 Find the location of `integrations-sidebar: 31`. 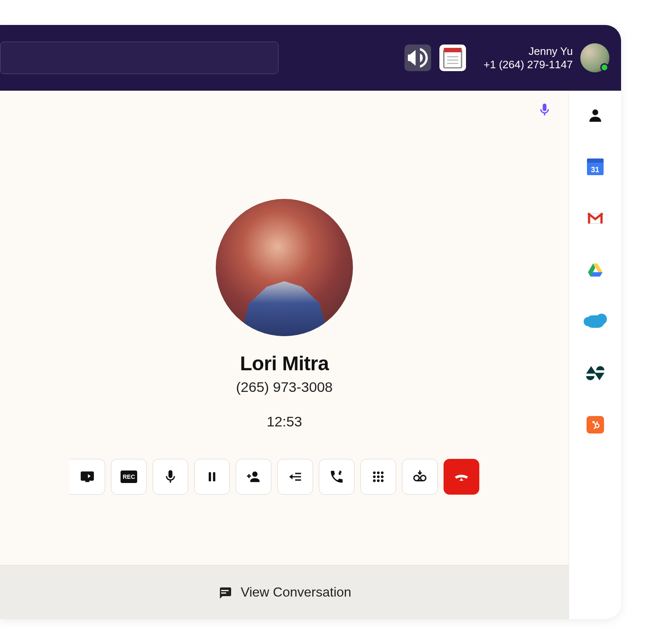

integrations-sidebar: 31 is located at coordinates (595, 355).